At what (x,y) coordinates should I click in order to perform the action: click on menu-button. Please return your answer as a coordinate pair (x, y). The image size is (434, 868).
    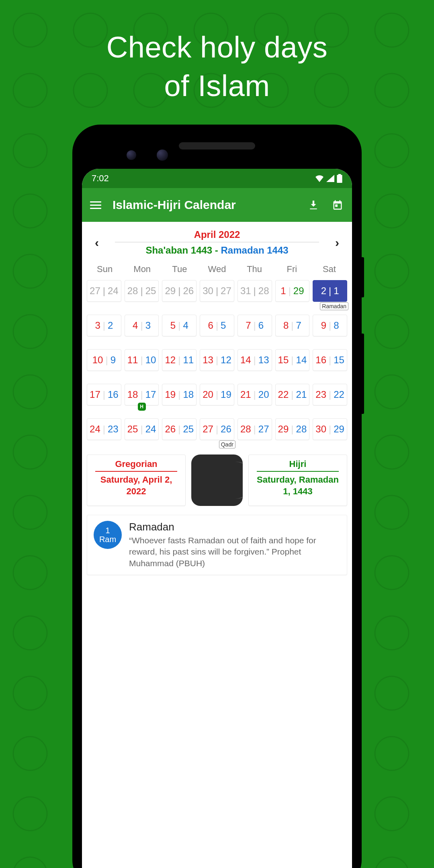
    Looking at the image, I should click on (96, 205).